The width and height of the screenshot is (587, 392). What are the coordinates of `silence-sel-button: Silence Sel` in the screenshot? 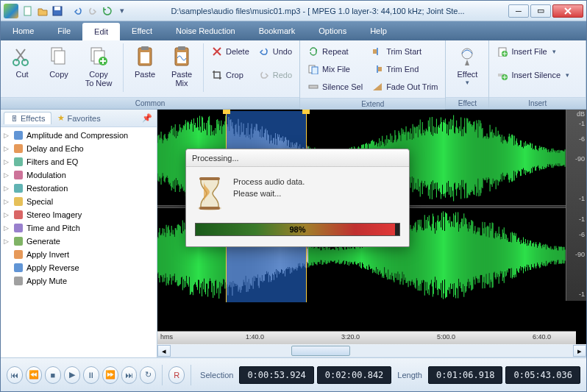 It's located at (335, 87).